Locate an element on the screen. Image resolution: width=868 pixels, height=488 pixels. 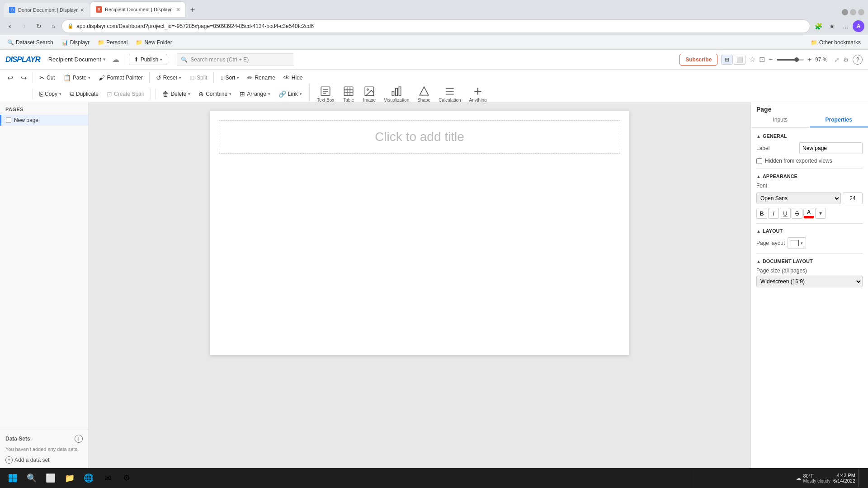
settings-icon: … is located at coordinates (845, 26).